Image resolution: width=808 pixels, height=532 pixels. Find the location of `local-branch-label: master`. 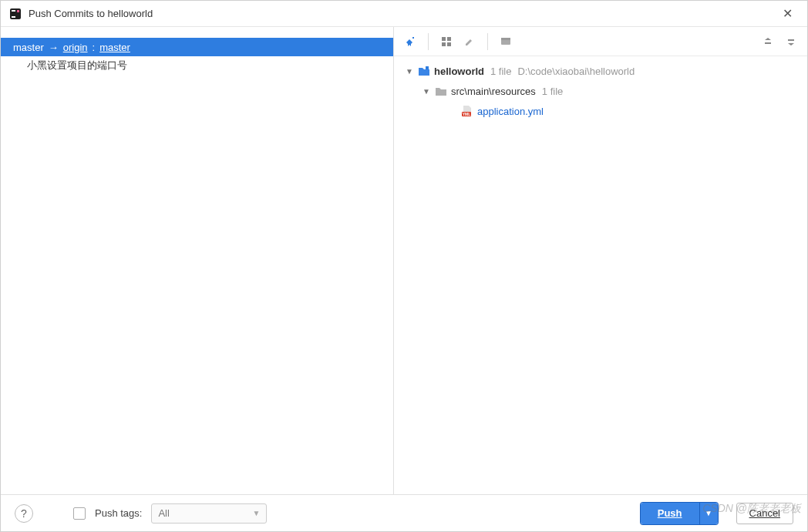

local-branch-label: master is located at coordinates (29, 48).